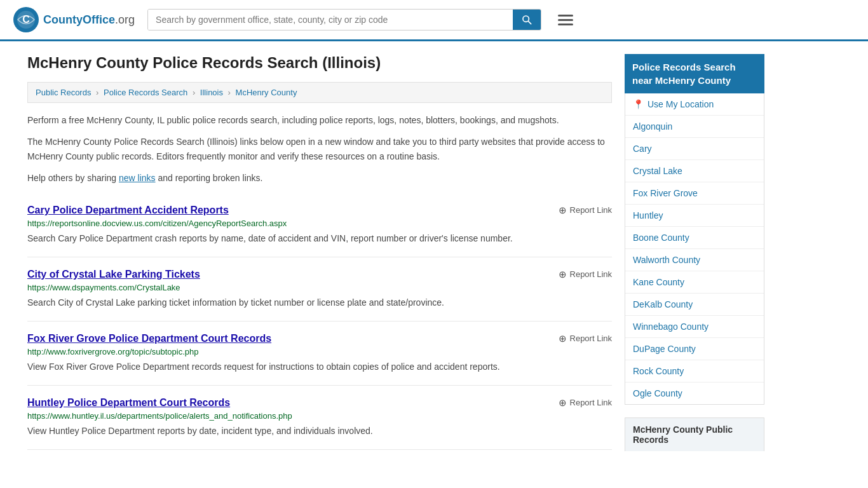 Image resolution: width=868 pixels, height=488 pixels. What do you see at coordinates (695, 349) in the screenshot?
I see `sidebar-nearby-item: DuPage County` at bounding box center [695, 349].